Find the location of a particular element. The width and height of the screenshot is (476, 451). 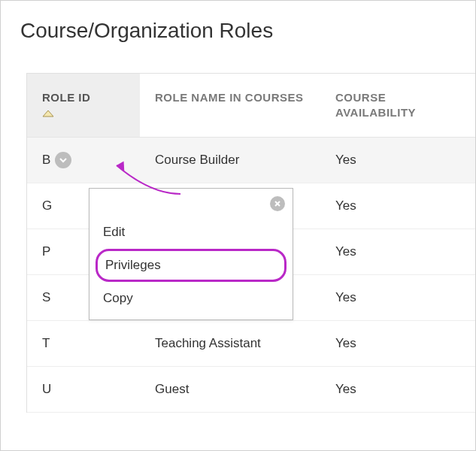

table-row: T Teaching Assistant Yes is located at coordinates (251, 344).